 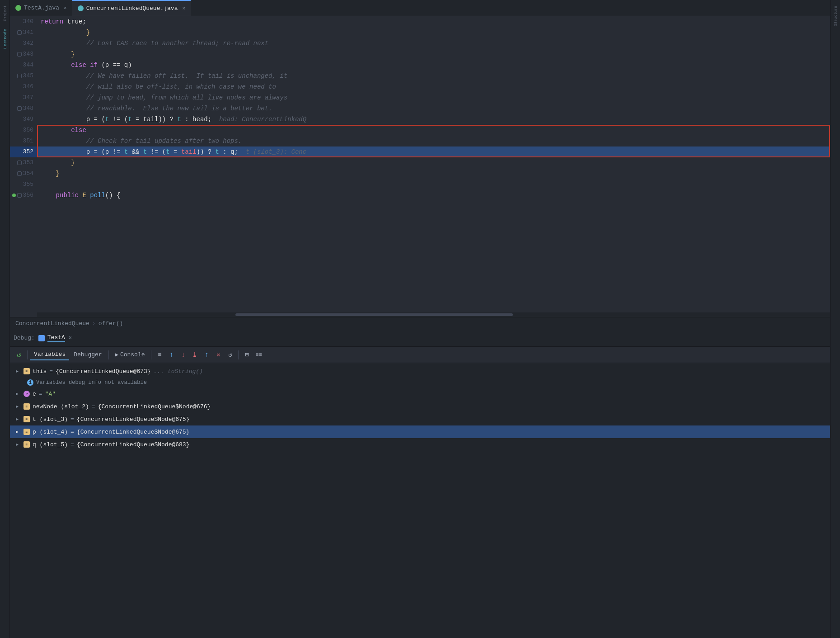 I want to click on line-content-350: else, so click(x=434, y=130).